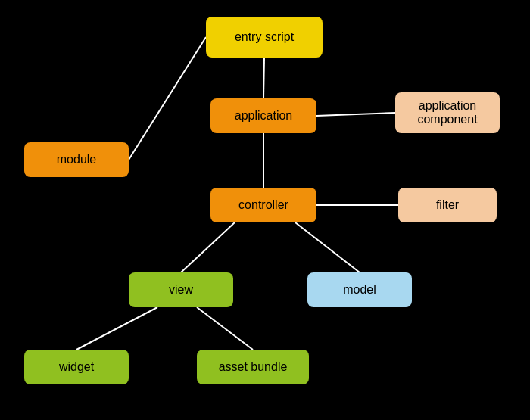 The width and height of the screenshot is (530, 420). I want to click on entry-script-node: entry script, so click(264, 37).